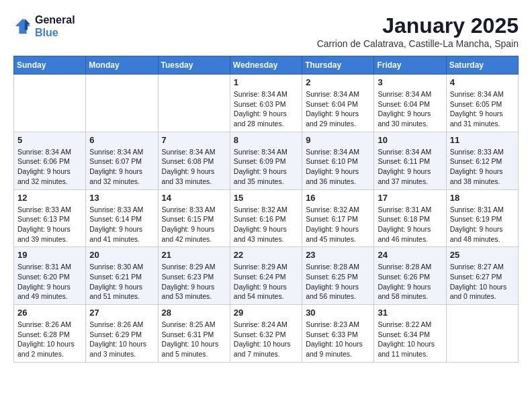 This screenshot has width=532, height=411. Describe the element at coordinates (338, 255) in the screenshot. I see `day-number: 23` at that location.